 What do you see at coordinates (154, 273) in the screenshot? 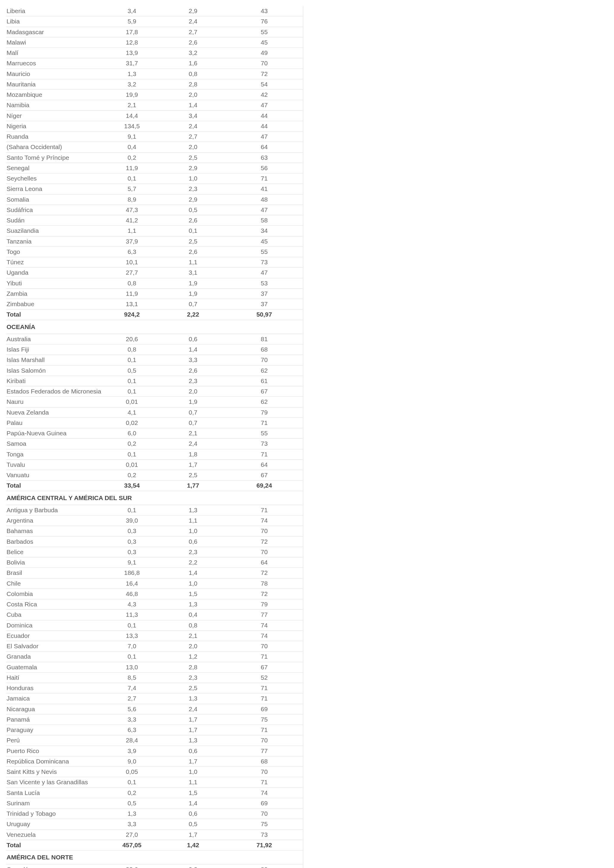
I see `table-row: Uganda27,73,147` at bounding box center [154, 273].